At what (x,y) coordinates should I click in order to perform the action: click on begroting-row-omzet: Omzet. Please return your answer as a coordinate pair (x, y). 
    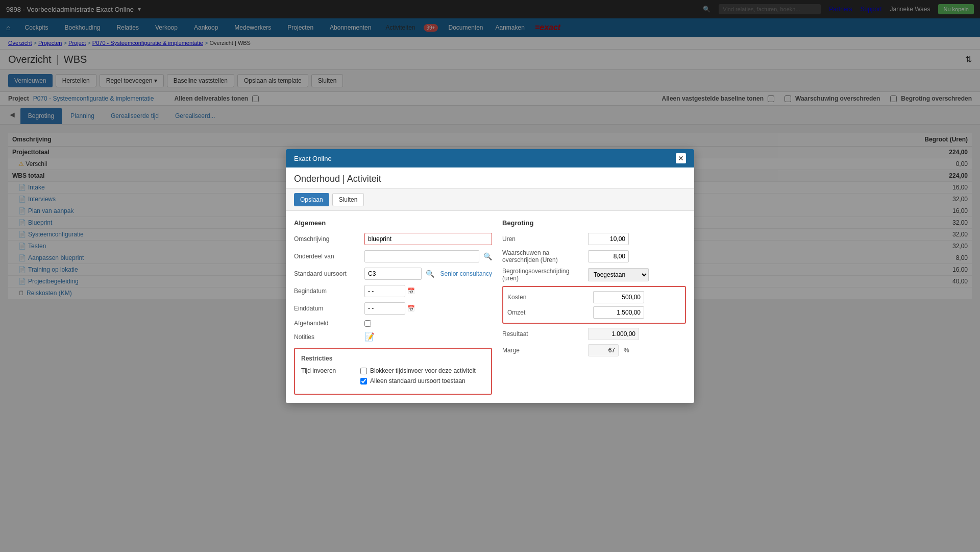
    Looking at the image, I should click on (594, 307).